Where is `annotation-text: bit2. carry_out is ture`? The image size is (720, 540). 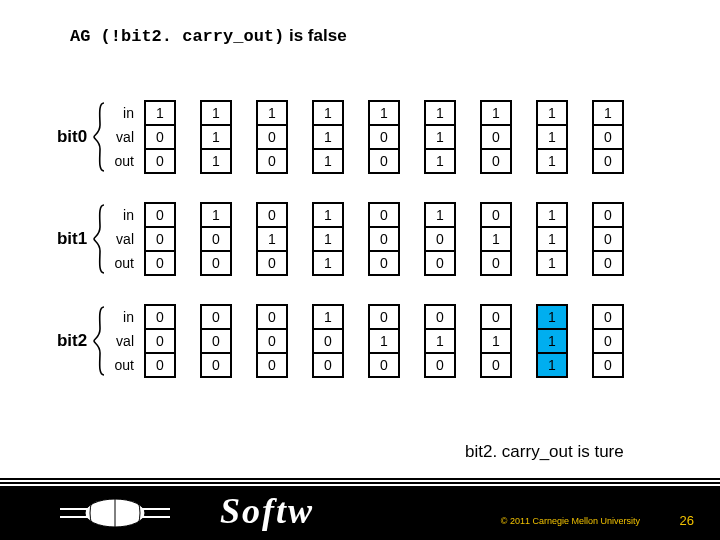
annotation-text: bit2. carry_out is ture is located at coordinates (544, 452).